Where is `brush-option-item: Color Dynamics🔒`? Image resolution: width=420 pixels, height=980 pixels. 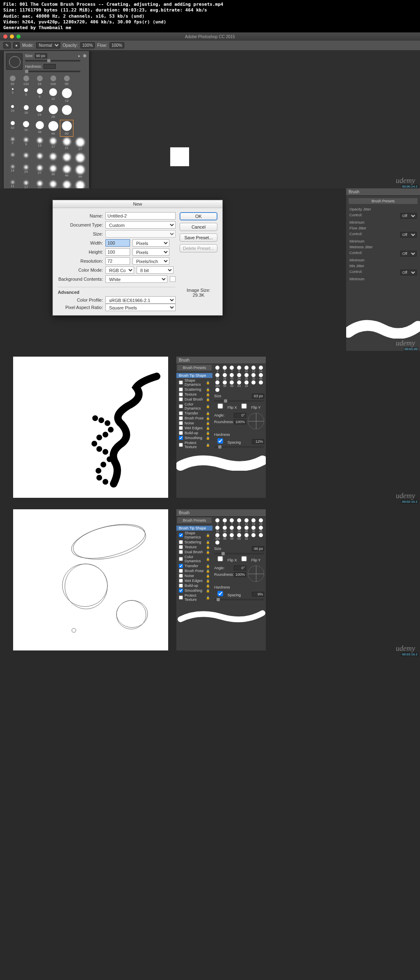 brush-option-item: Color Dynamics🔒 is located at coordinates (194, 559).